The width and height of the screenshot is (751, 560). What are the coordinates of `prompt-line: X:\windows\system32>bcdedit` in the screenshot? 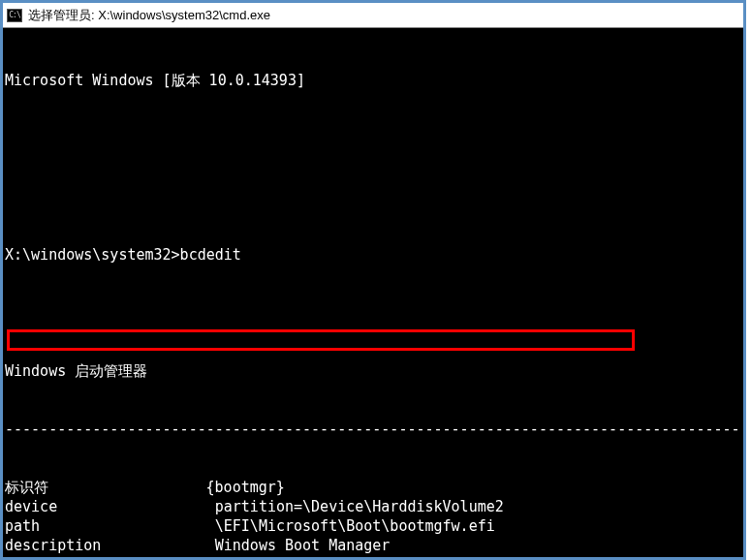 It's located at (373, 255).